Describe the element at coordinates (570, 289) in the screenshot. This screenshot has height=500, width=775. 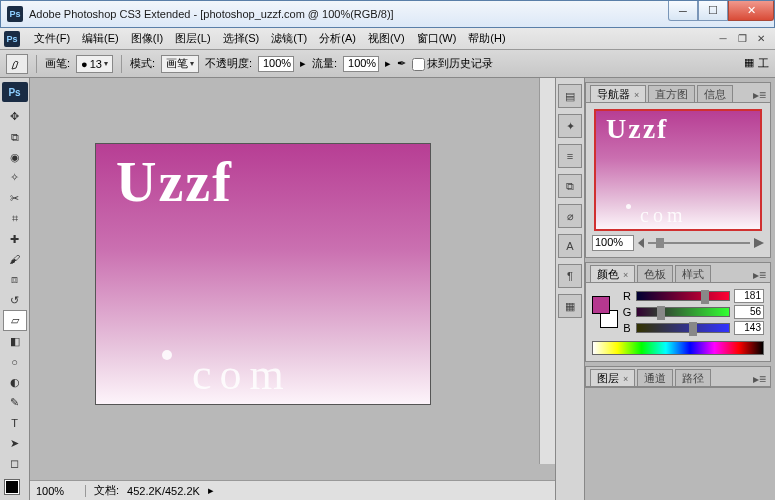
I see `collapsed-dock: ▤ ✦ ≡ ⧉ ⌀ A ¶ ▦` at that location.